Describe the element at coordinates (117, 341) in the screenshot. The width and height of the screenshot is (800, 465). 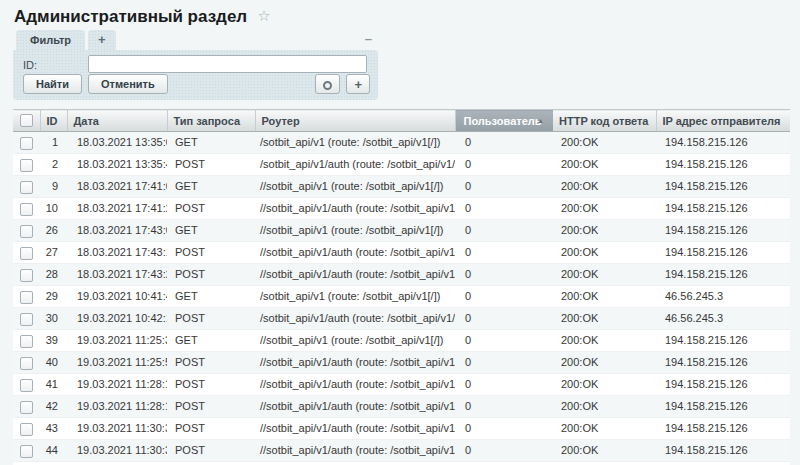
I see `cell-date: 19.03.2021 11:25:34` at that location.